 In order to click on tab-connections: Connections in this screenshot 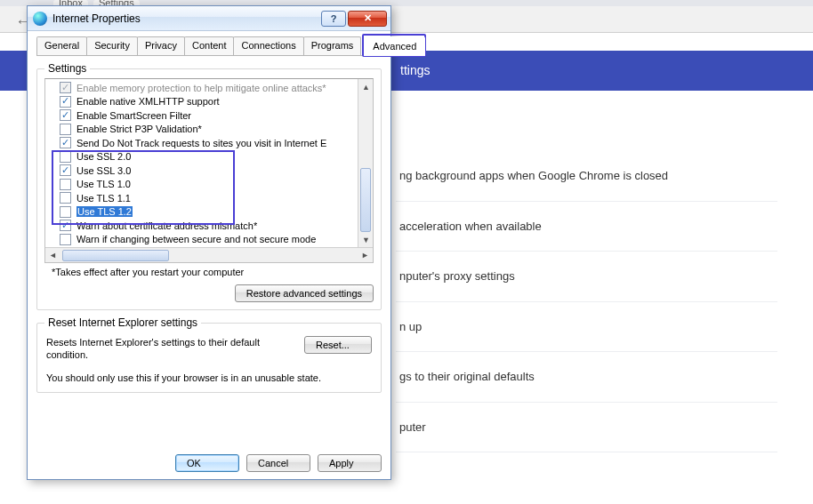, I will do `click(269, 46)`.